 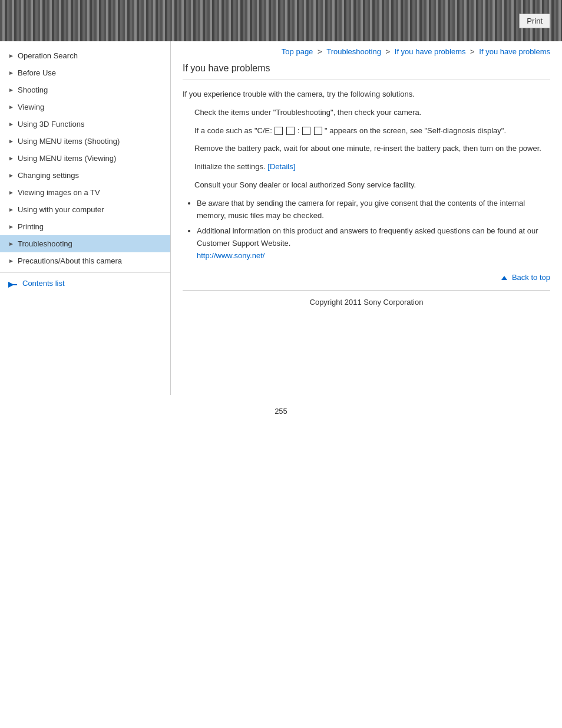 What do you see at coordinates (85, 90) in the screenshot?
I see `sidebar-item-shooting: ► Shooting` at bounding box center [85, 90].